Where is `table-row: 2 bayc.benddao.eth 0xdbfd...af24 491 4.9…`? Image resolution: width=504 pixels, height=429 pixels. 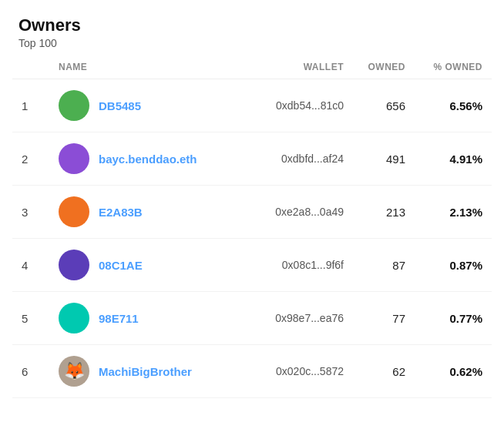
table-row: 2 bayc.benddao.eth 0xdbfd...af24 491 4.9… is located at coordinates (252, 159).